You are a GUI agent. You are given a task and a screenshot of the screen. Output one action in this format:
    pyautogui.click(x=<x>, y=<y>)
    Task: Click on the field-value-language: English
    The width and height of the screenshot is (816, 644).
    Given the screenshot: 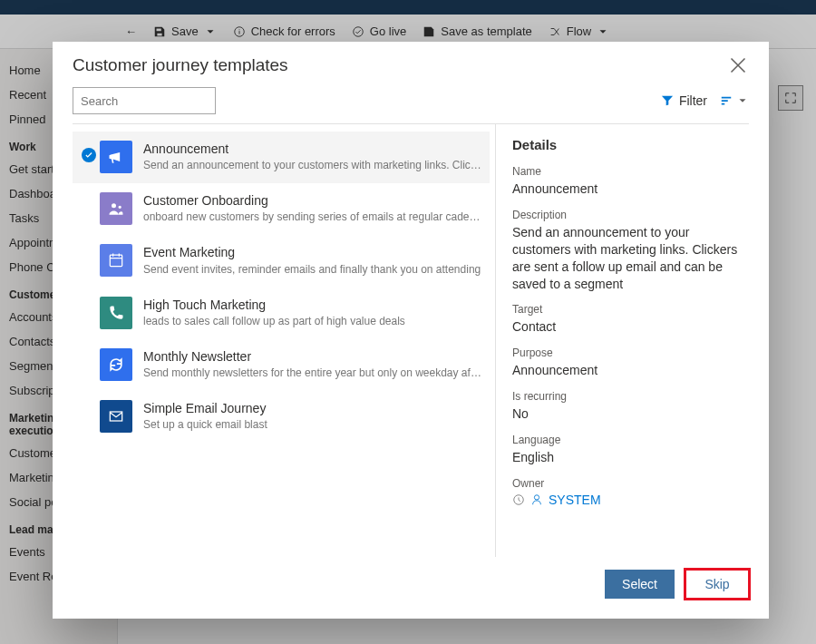 What is the action you would take?
    pyautogui.click(x=631, y=457)
    